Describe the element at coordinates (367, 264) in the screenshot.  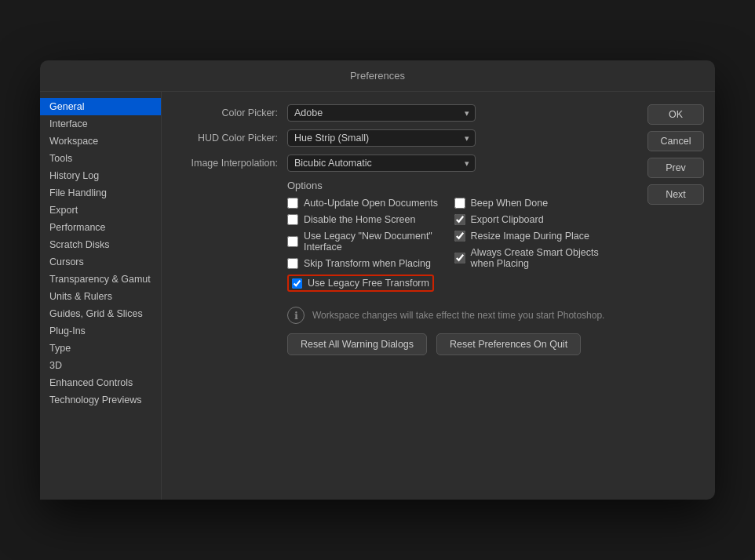
I see `skip-transform-label: Skip Transform when Placing` at that location.